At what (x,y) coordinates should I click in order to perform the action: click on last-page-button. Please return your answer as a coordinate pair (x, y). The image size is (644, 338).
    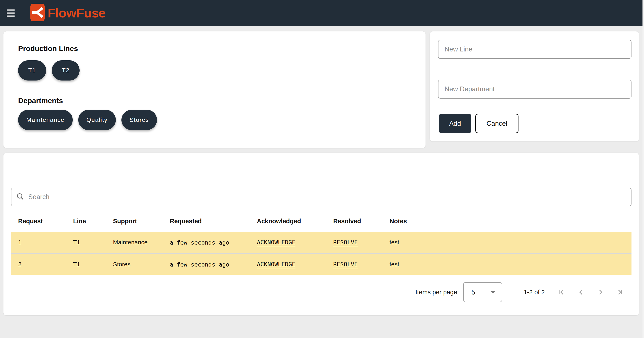
    Looking at the image, I should click on (620, 292).